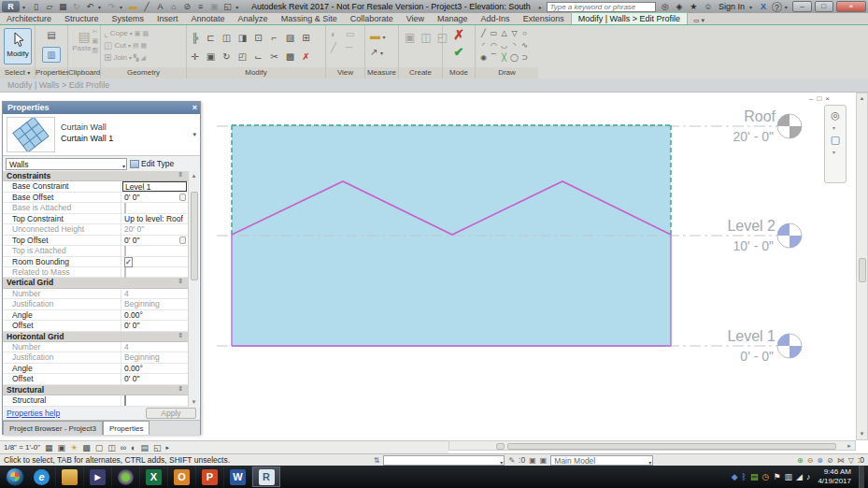 The height and width of the screenshot is (488, 868). Describe the element at coordinates (384, 36) in the screenshot. I see `measure-button: ▬ ▾` at that location.